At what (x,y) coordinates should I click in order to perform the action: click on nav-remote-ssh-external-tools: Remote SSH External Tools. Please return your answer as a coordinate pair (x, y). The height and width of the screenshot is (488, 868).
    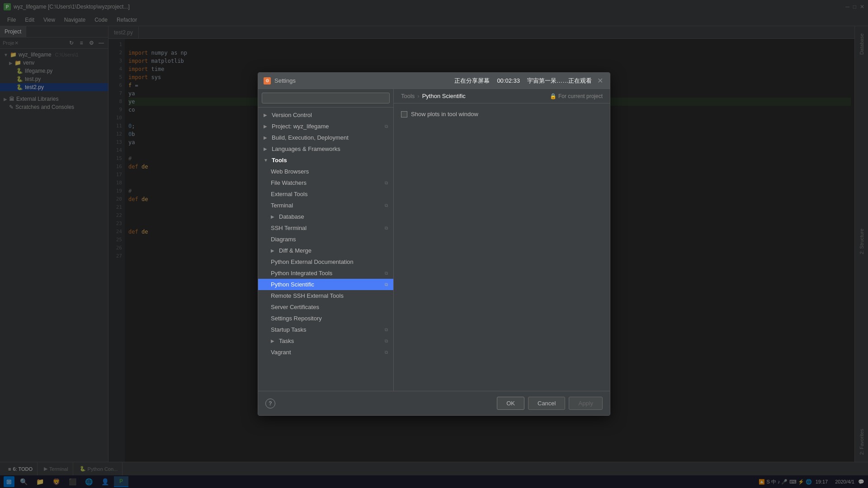
    Looking at the image, I should click on (326, 296).